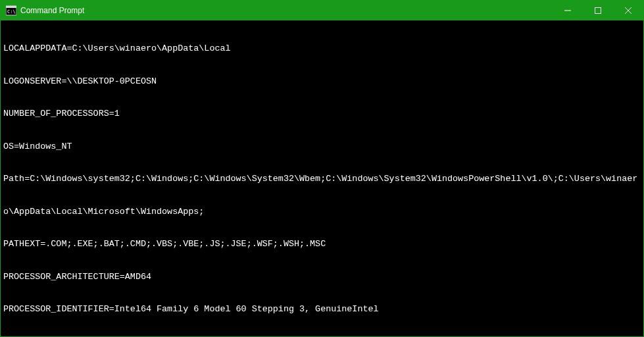 This screenshot has height=337, width=644. Describe the element at coordinates (598, 11) in the screenshot. I see `window-controls` at that location.